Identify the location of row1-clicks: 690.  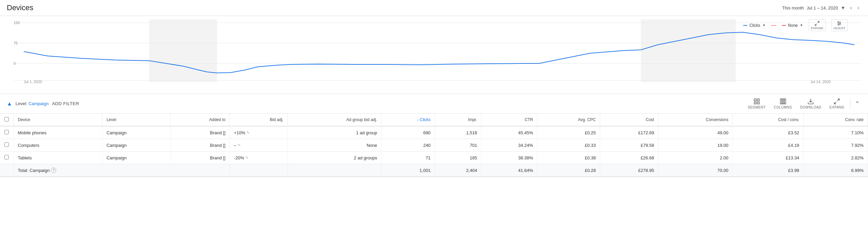
(408, 133).